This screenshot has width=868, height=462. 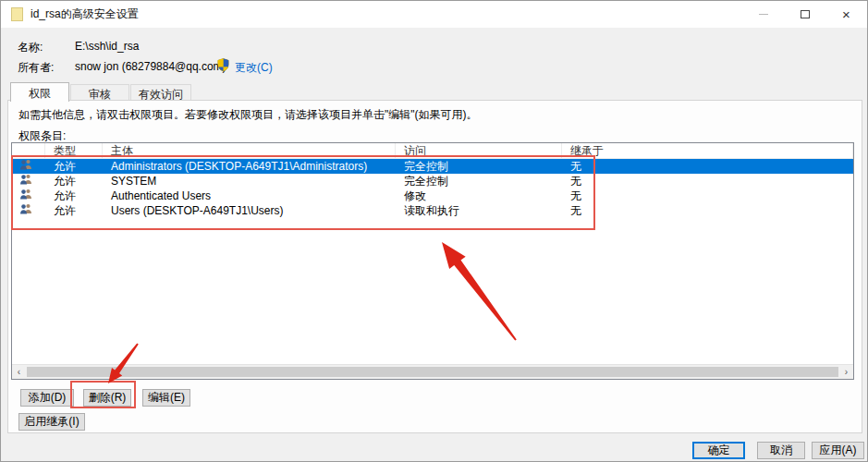 What do you see at coordinates (433, 371) in the screenshot?
I see `scrollbar-thumb` at bounding box center [433, 371].